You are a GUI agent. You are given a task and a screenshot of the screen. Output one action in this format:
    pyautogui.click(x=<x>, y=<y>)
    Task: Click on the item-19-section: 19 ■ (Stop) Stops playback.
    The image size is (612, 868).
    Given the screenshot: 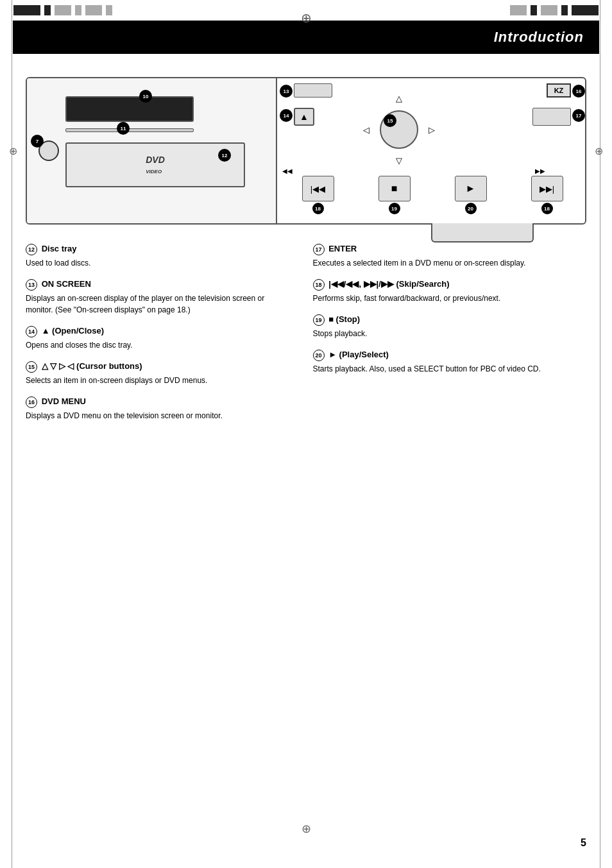 What is the action you would take?
    pyautogui.click(x=450, y=327)
    